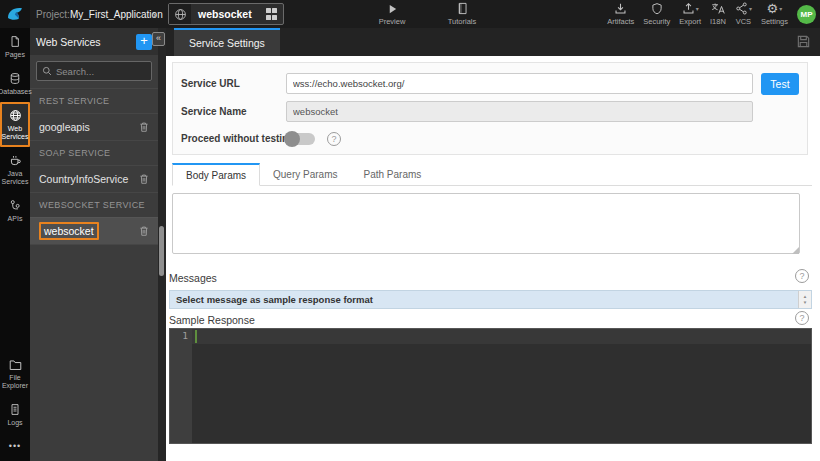 The image size is (820, 461). What do you see at coordinates (234, 112) in the screenshot?
I see `service-name-label: Service Name` at bounding box center [234, 112].